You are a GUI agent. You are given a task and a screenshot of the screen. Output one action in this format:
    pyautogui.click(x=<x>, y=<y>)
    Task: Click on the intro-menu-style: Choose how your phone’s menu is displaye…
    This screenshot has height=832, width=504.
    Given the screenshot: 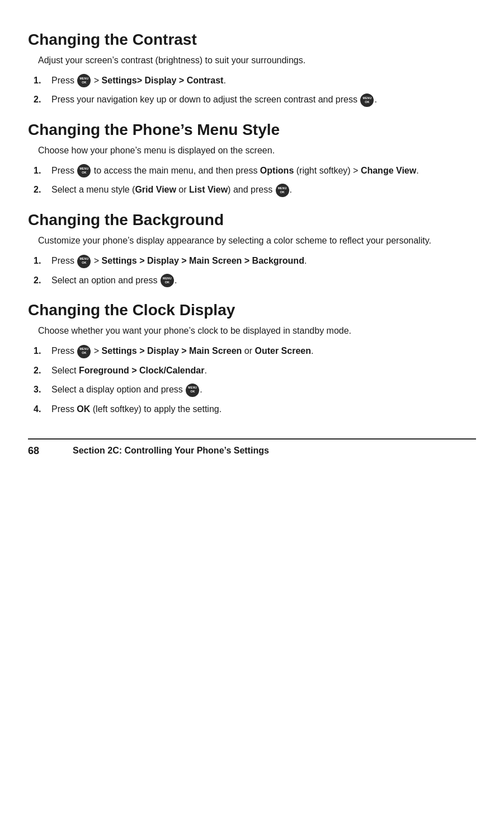 What is the action you would take?
    pyautogui.click(x=257, y=151)
    